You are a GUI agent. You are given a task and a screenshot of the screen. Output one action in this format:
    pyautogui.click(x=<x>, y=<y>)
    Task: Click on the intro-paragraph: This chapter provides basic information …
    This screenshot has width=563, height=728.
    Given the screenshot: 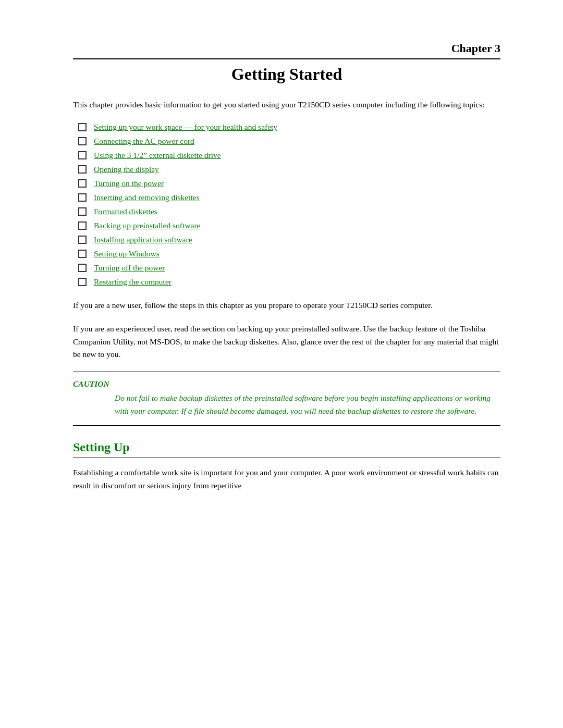 What is the action you would take?
    pyautogui.click(x=287, y=105)
    